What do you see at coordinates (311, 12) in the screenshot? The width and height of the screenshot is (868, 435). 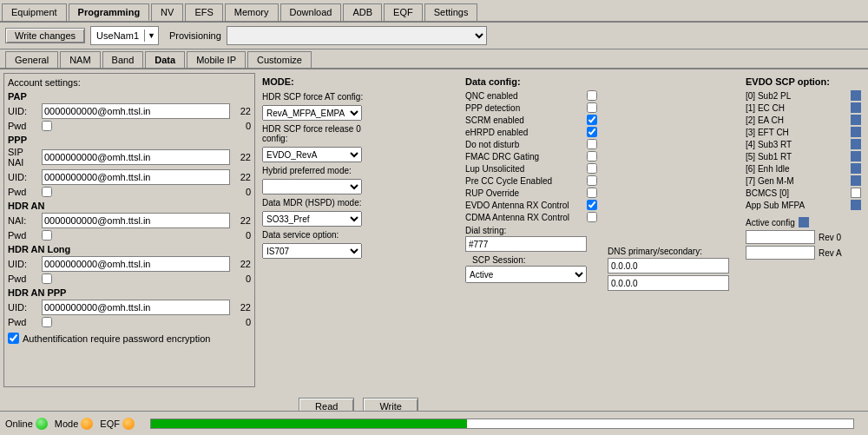 I see `tab-download: Download` at bounding box center [311, 12].